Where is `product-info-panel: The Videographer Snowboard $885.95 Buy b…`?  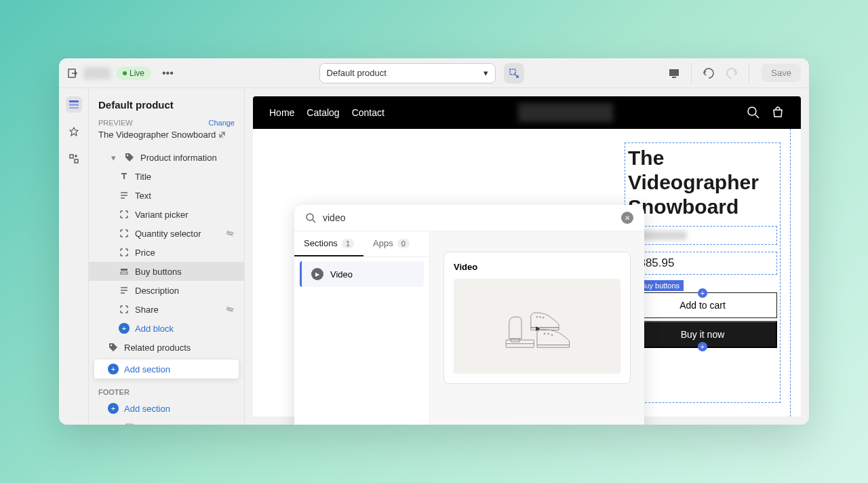 product-info-panel: The Videographer Snowboard $885.95 Buy b… is located at coordinates (703, 273).